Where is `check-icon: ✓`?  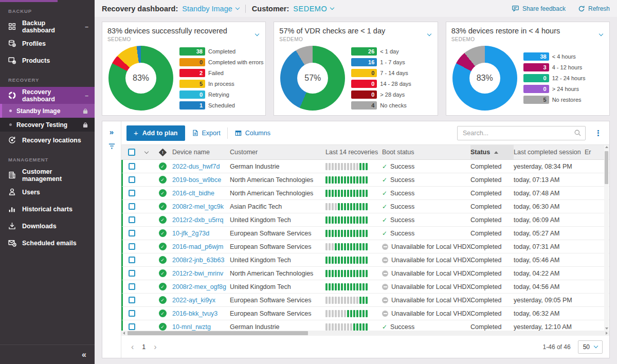
check-icon: ✓ is located at coordinates (385, 220).